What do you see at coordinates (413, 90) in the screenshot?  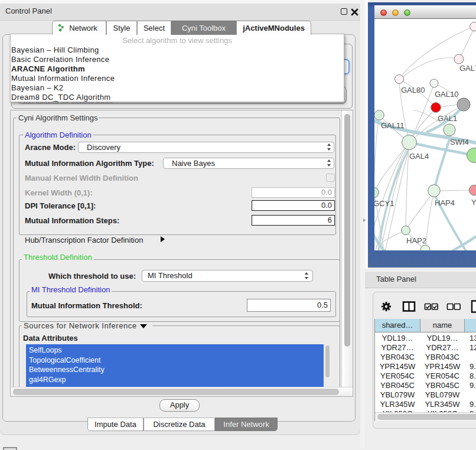 I see `svg-text: GAL80` at bounding box center [413, 90].